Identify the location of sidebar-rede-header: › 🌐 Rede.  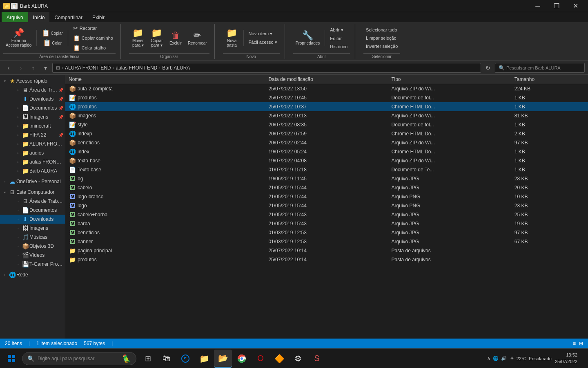
(33, 275).